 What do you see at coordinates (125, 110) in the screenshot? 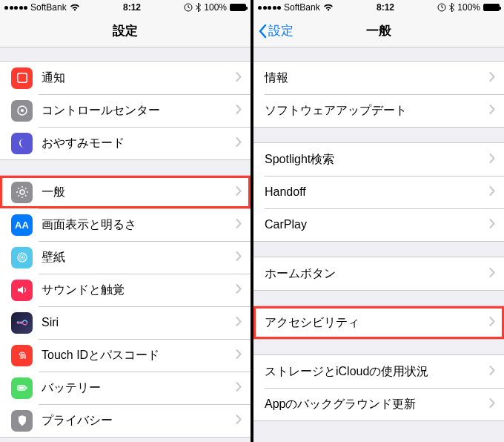
I see `row-control-center: コントロールセンター` at bounding box center [125, 110].